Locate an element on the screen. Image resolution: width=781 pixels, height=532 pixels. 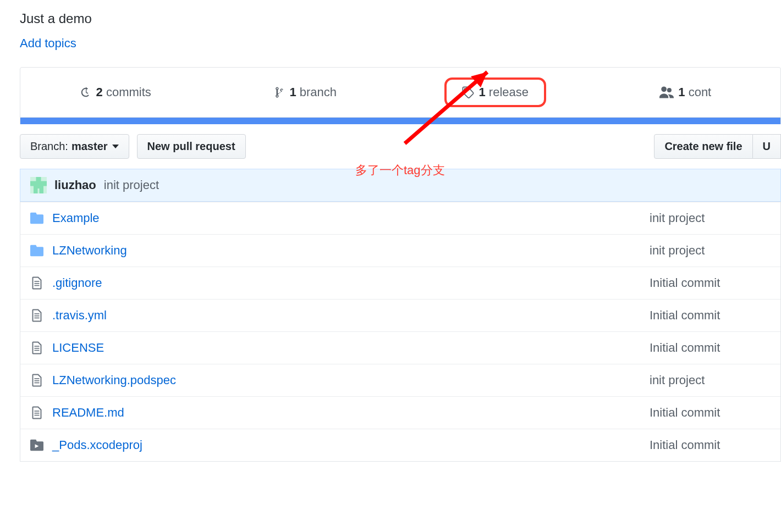
file-row: LZNetworkinginit project is located at coordinates (400, 251).